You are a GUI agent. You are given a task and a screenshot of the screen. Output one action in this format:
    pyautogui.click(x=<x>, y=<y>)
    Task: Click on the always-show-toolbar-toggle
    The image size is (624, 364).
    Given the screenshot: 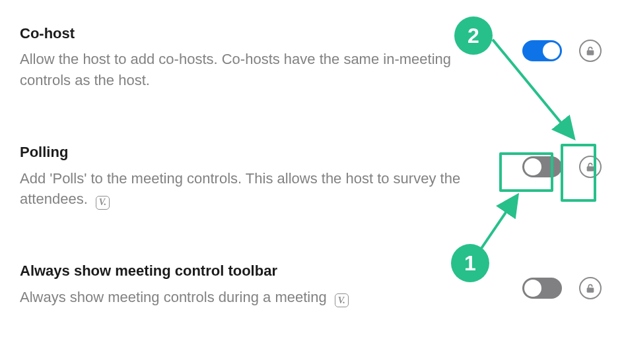 What is the action you would take?
    pyautogui.click(x=542, y=288)
    